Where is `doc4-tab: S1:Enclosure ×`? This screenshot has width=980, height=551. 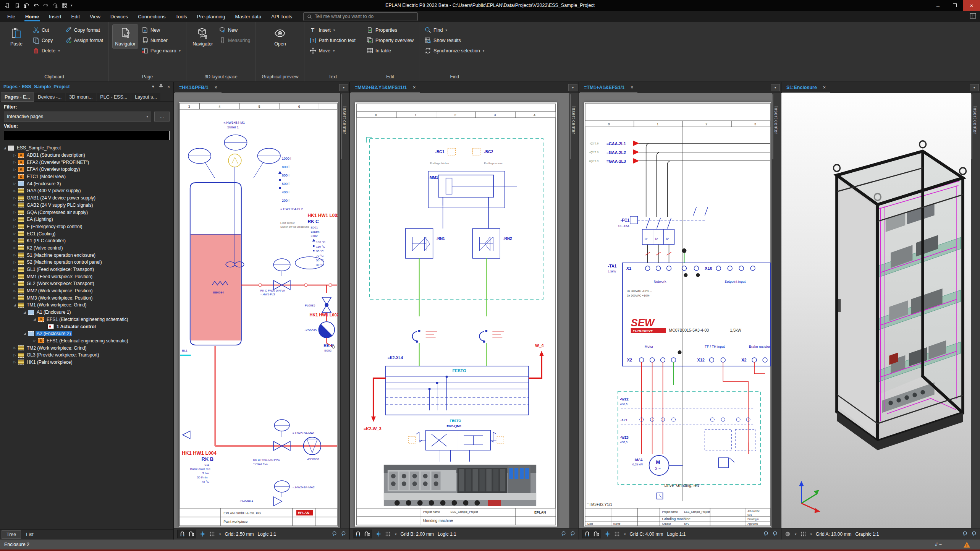
doc4-tab: S1:Enclosure × is located at coordinates (806, 88).